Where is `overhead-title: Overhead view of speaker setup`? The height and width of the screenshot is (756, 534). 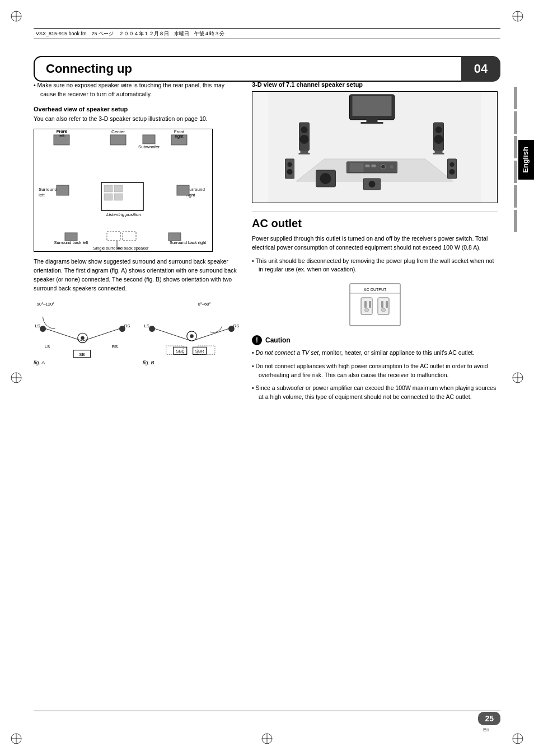 overhead-title: Overhead view of speaker setup is located at coordinates (137, 109).